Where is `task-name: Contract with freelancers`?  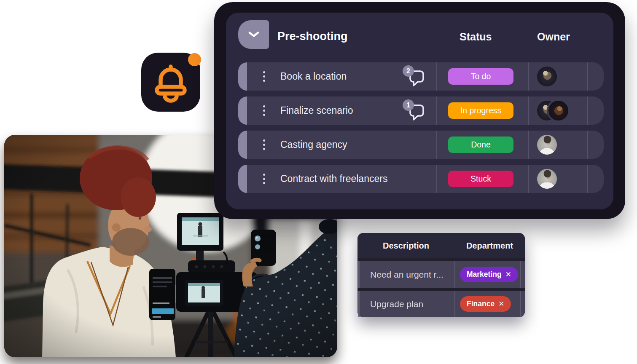
task-name: Contract with freelancers is located at coordinates (334, 179).